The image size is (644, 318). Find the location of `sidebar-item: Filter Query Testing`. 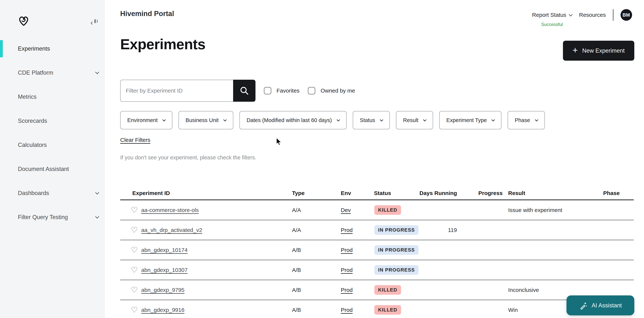

sidebar-item: Filter Query Testing is located at coordinates (52, 217).